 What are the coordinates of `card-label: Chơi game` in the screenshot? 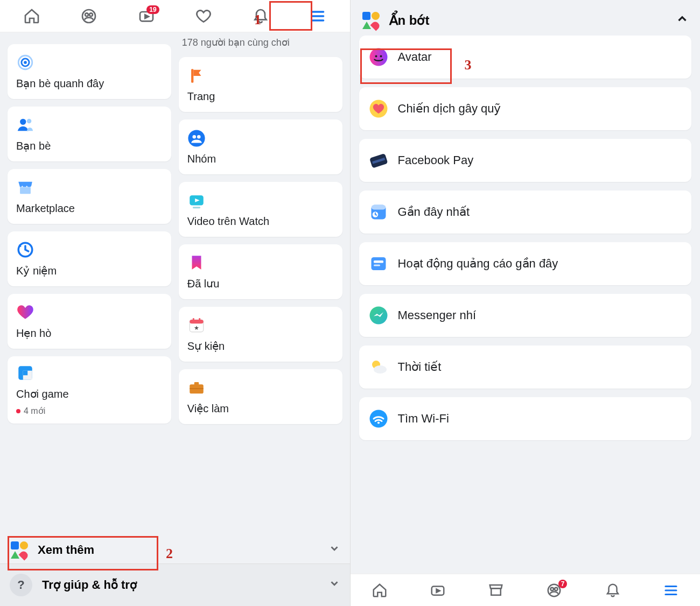 It's located at (89, 394).